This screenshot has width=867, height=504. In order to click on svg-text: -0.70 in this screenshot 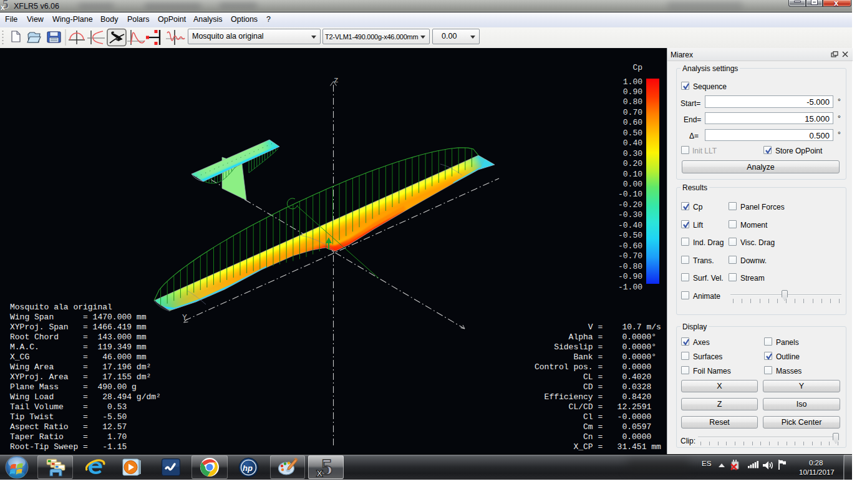, I will do `click(630, 256)`.